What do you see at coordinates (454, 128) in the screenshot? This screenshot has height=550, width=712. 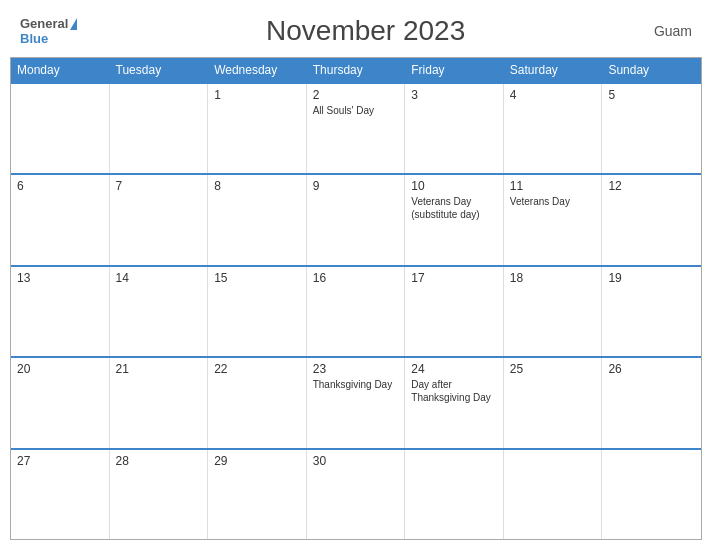 I see `day-cell: 3` at bounding box center [454, 128].